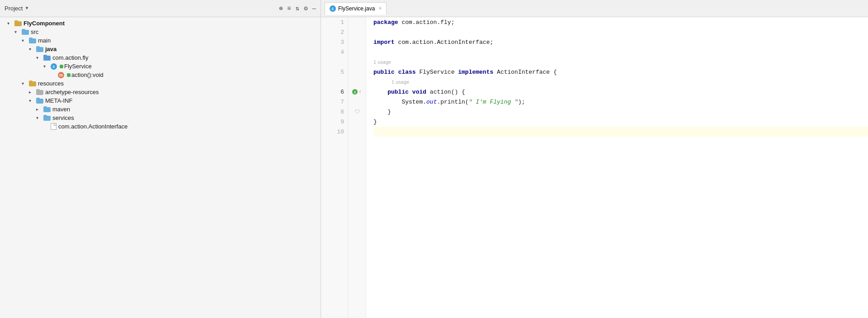 The image size is (868, 318). Describe the element at coordinates (33, 49) in the screenshot. I see `arrow-java` at that location.